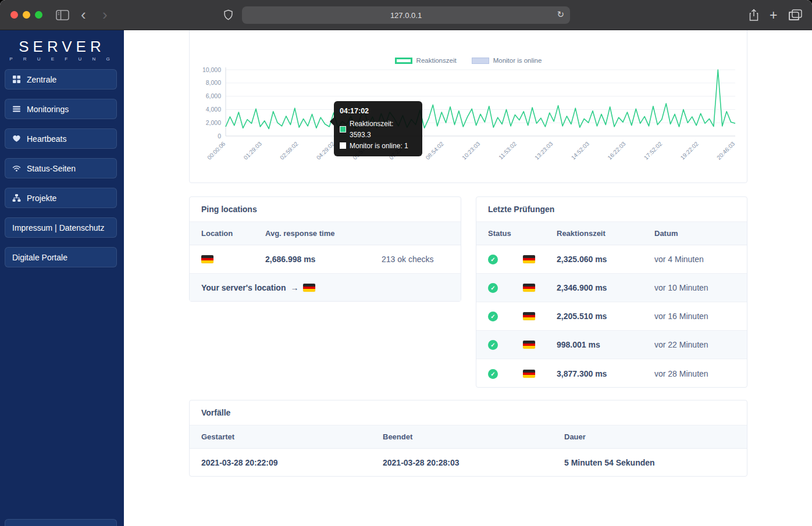 This screenshot has width=812, height=526. I want to click on sidebar-item-heartbeats: Heartbeats, so click(60, 138).